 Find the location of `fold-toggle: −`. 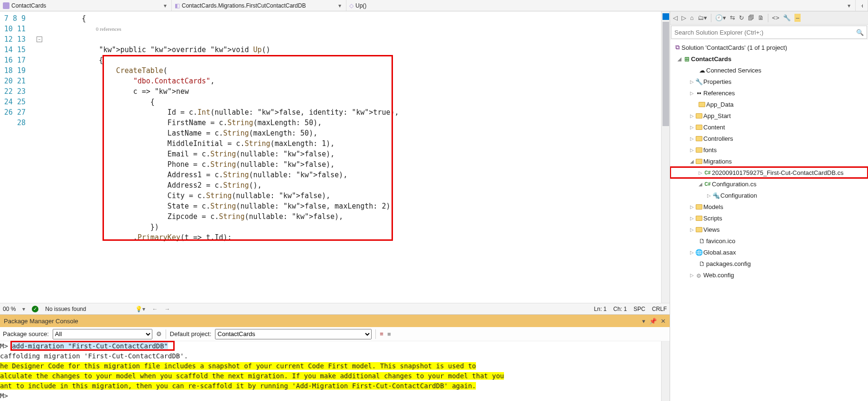

fold-toggle: − is located at coordinates (39, 39).